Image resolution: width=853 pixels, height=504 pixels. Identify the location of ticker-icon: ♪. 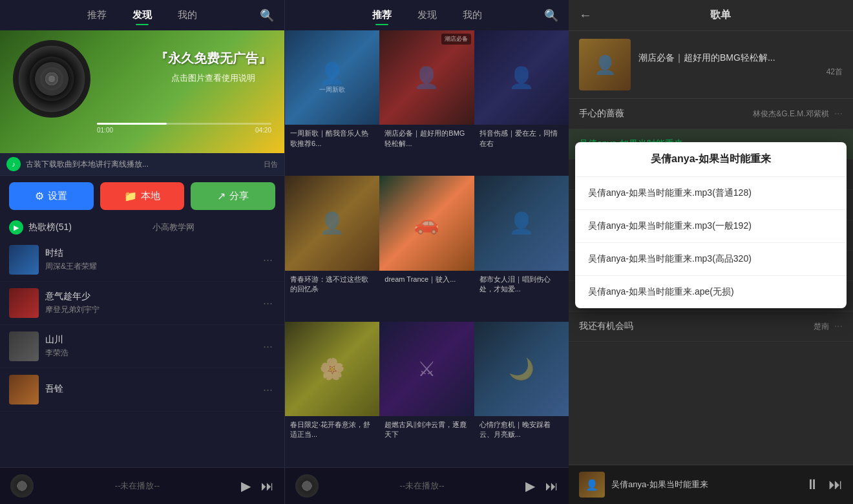
(14, 164).